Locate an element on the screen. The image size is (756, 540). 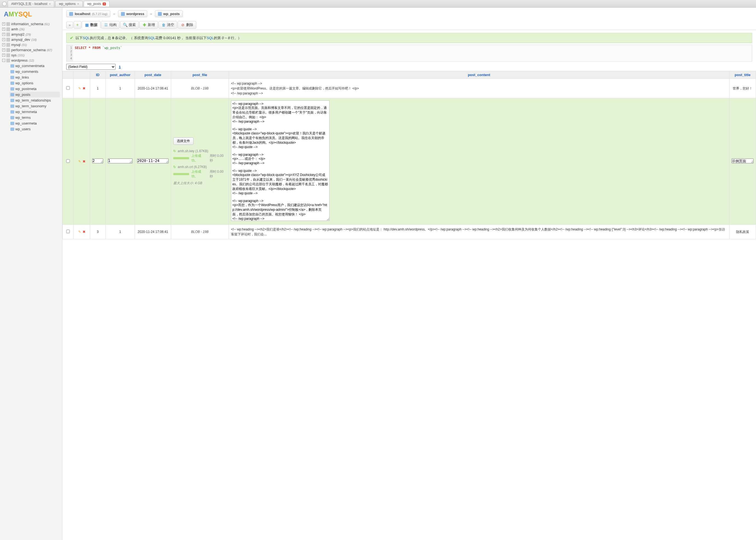
table-item-wp_term_taxonomy: wp_term_taxonomy is located at coordinates (35, 106).